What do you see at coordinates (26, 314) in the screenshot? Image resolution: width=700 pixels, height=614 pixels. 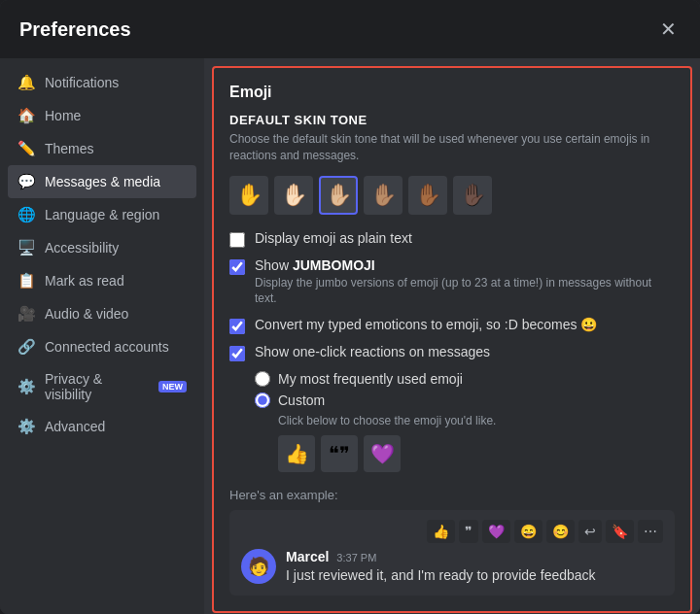 I see `sidebar-icon-audio-video: 🎥` at bounding box center [26, 314].